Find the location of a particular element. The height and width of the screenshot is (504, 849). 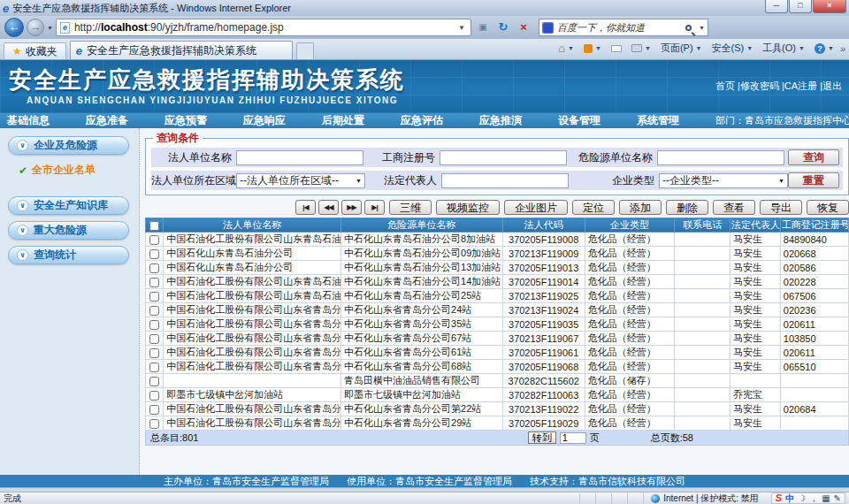

help-button: ?▼ is located at coordinates (824, 49).